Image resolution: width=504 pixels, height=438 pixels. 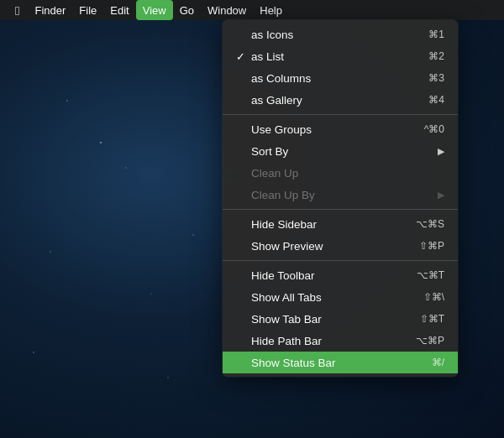 What do you see at coordinates (186, 10) in the screenshot?
I see `go-menu-item: Go` at bounding box center [186, 10].